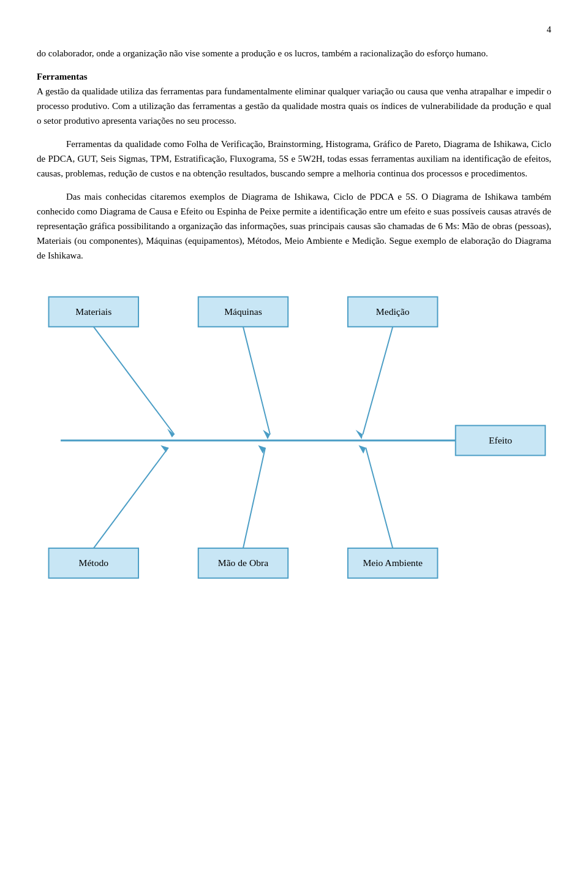 The width and height of the screenshot is (588, 884). I want to click on efeito-label: Efeito, so click(500, 440).